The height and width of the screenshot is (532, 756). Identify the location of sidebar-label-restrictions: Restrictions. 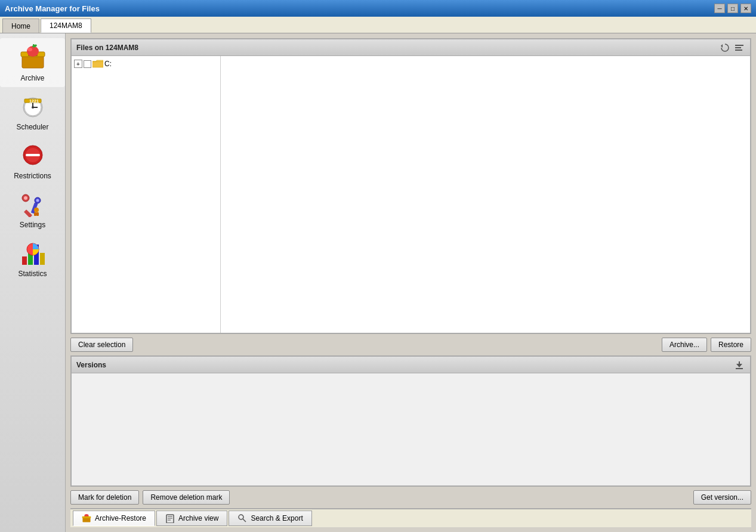
(32, 176).